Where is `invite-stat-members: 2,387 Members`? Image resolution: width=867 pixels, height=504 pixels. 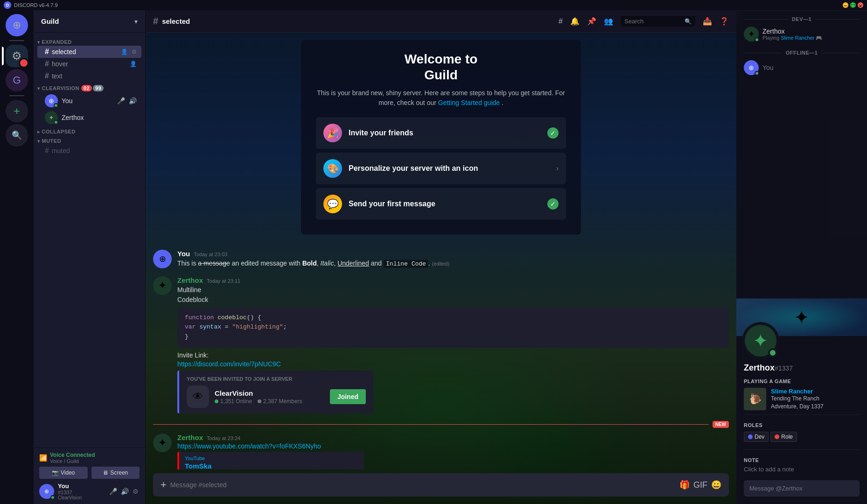
invite-stat-members: 2,387 Members is located at coordinates (280, 401).